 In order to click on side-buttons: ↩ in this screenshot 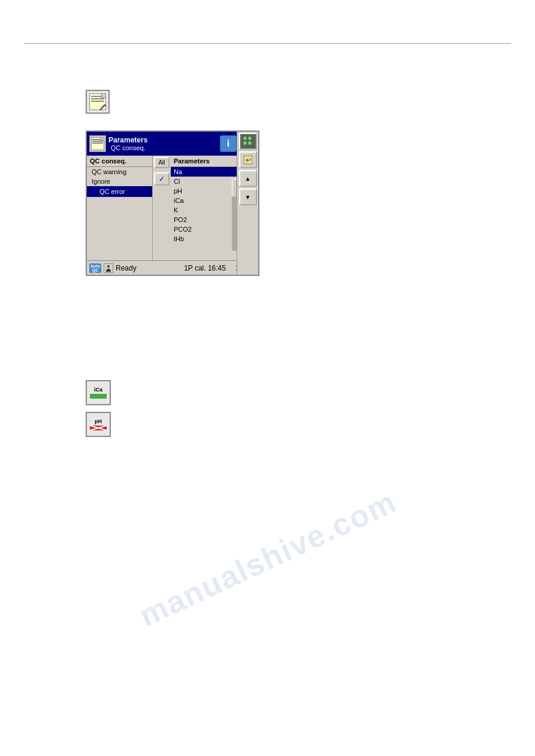, I will do `click(247, 204)`.